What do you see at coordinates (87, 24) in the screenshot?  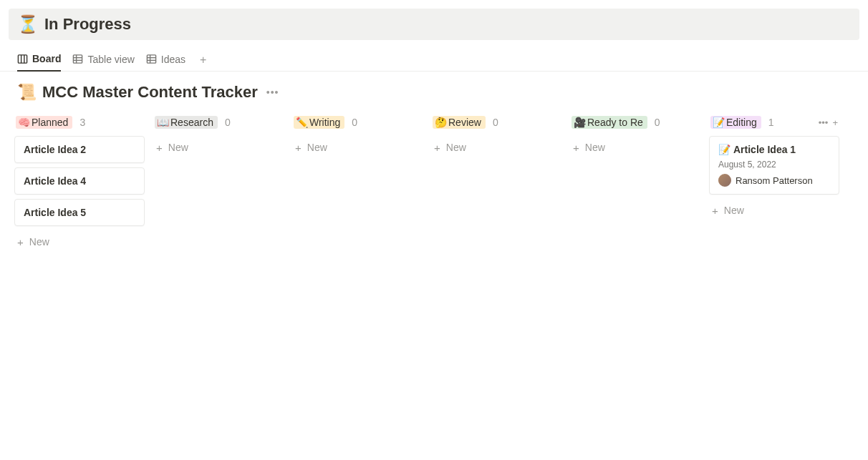 I see `page-title: In Progress` at bounding box center [87, 24].